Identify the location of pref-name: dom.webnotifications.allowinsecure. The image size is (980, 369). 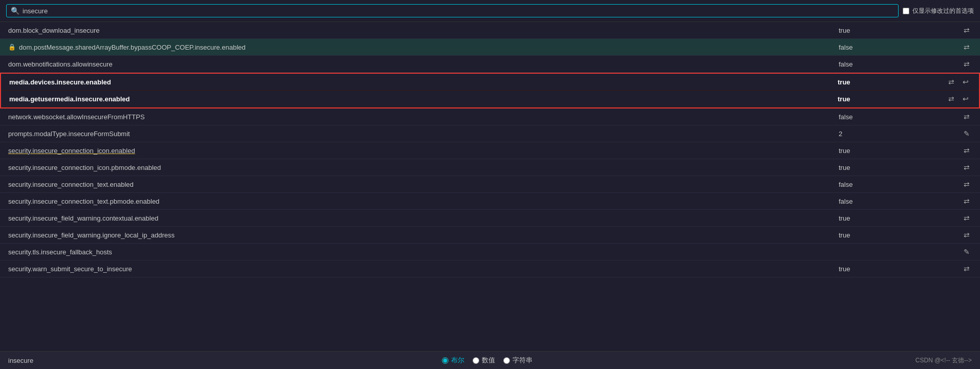
(423, 64).